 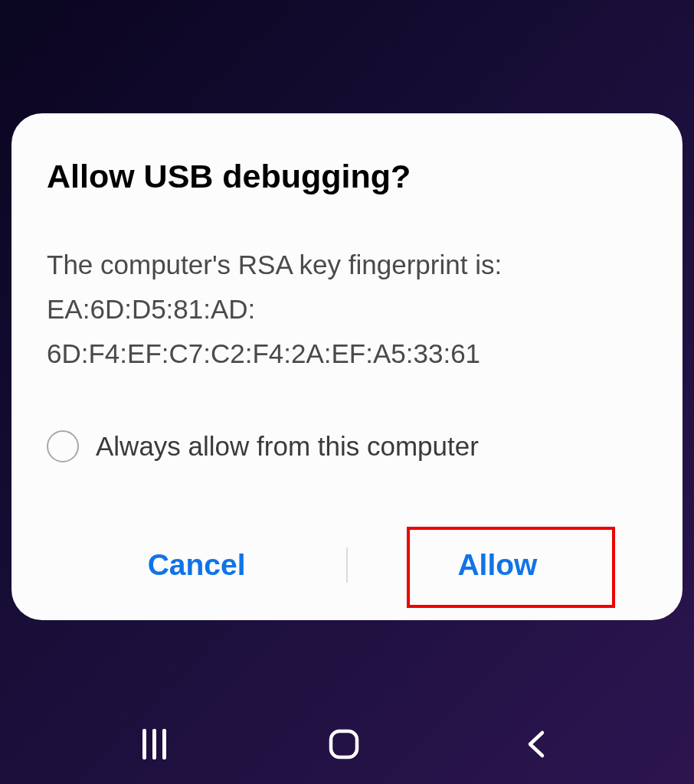 What do you see at coordinates (274, 265) in the screenshot?
I see `message-text-line1: The computer's RSA key fingerprint is:` at bounding box center [274, 265].